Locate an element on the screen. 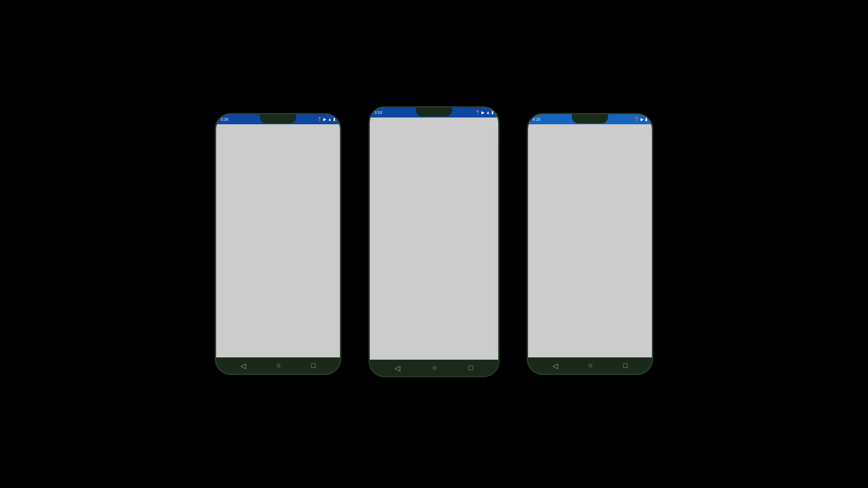 This screenshot has width=868, height=488. back-btn-2: ◁ is located at coordinates (397, 368).